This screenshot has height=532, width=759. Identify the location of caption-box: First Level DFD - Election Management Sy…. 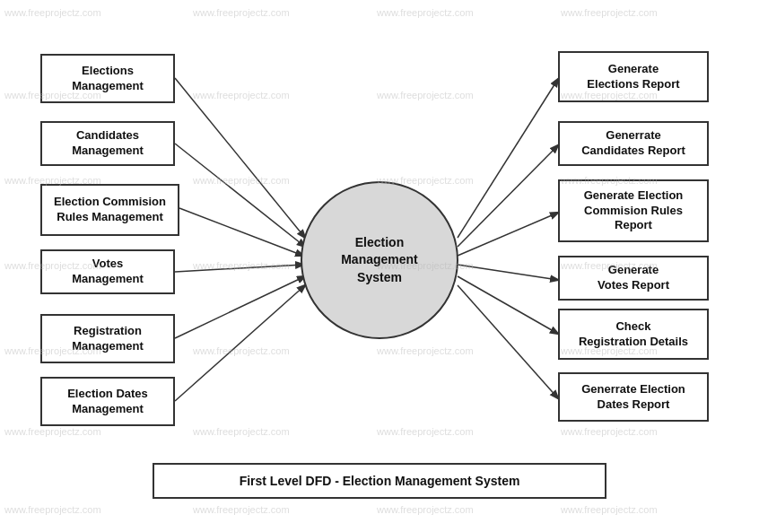
(380, 481).